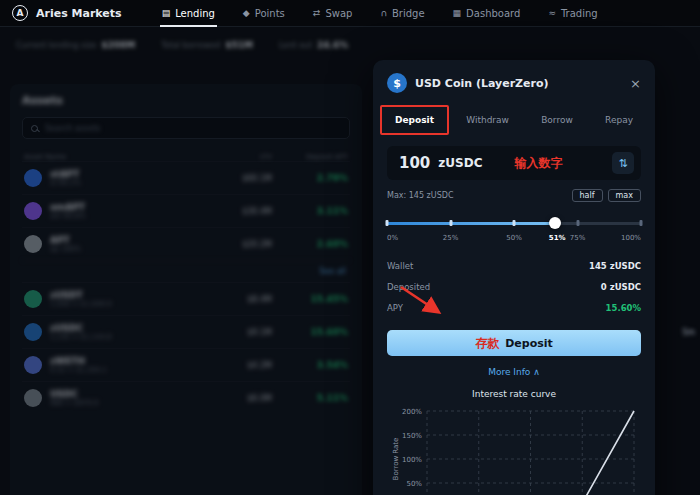 This screenshot has height=495, width=700. Describe the element at coordinates (619, 120) in the screenshot. I see `tab-label: Repay` at that location.